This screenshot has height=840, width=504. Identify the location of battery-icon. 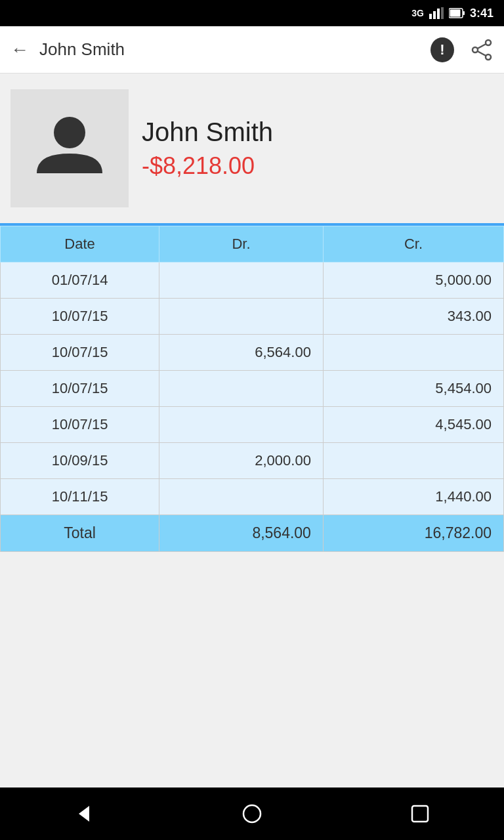
(457, 13).